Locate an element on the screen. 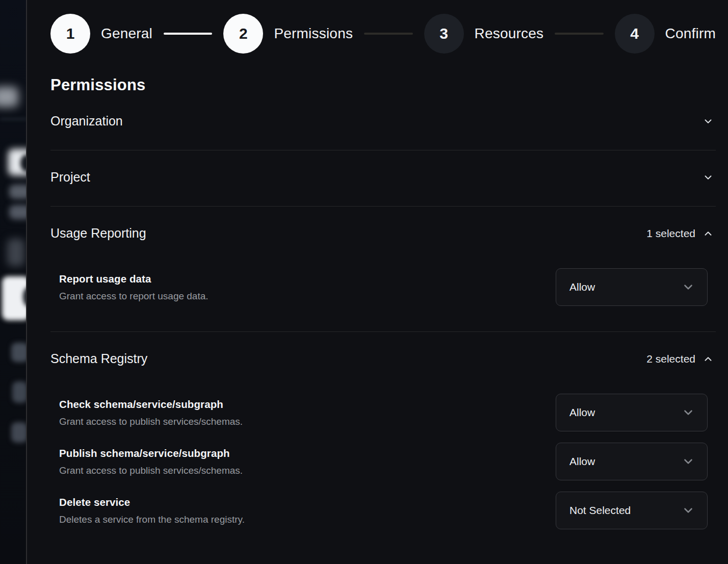 The image size is (728, 564). section-header-usage-reporting: Usage Reporting 1 selected is located at coordinates (383, 235).